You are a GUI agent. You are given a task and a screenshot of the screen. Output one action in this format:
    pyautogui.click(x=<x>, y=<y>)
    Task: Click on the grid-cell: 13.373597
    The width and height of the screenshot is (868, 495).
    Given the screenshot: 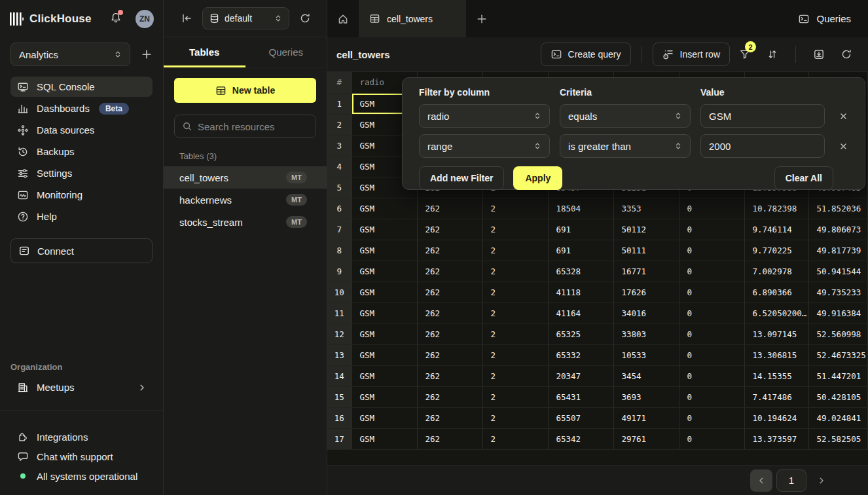 What is the action you would take?
    pyautogui.click(x=776, y=439)
    